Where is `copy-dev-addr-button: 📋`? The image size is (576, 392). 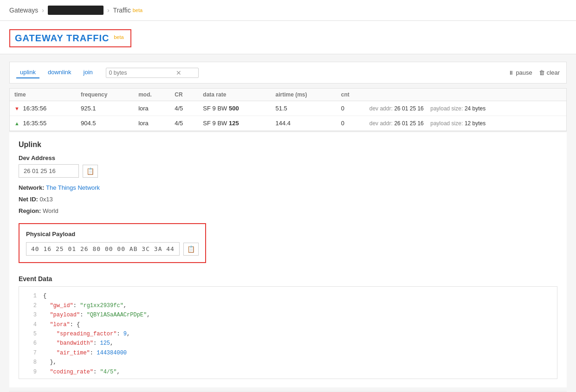
copy-dev-addr-button: 📋 is located at coordinates (90, 171).